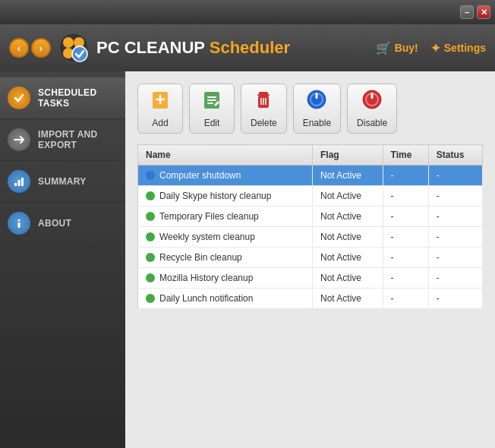  What do you see at coordinates (212, 102) in the screenshot?
I see `edit-icon` at bounding box center [212, 102].